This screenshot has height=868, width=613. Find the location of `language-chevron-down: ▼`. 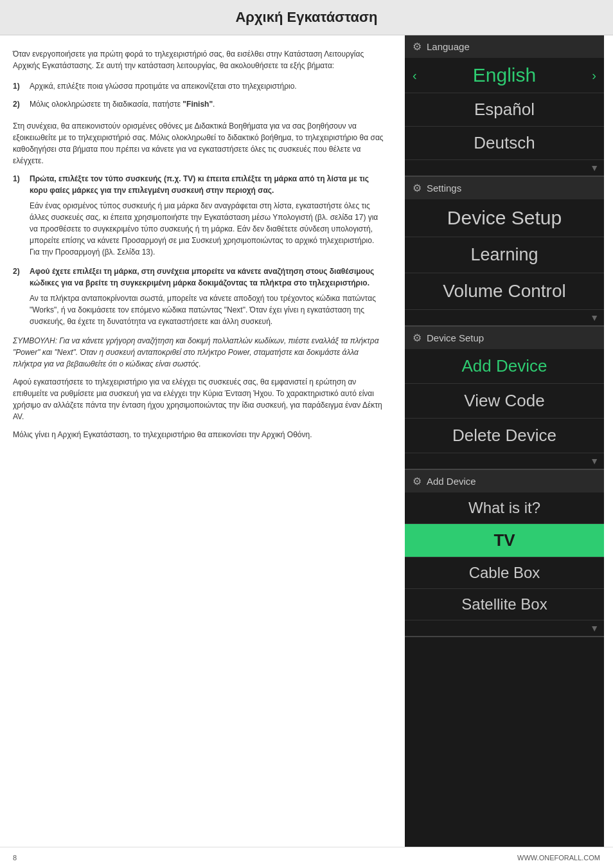

language-chevron-down: ▼ is located at coordinates (504, 168).